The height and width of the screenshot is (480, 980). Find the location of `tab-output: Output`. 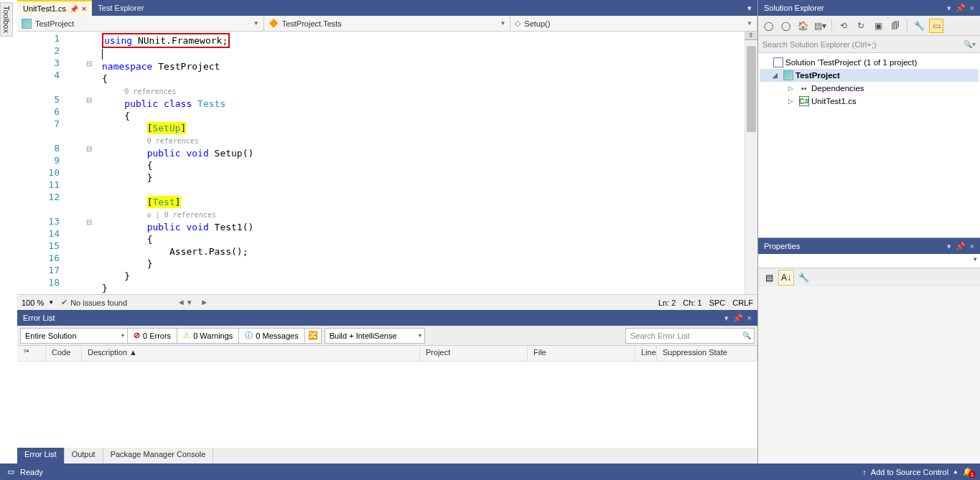

tab-output: Output is located at coordinates (84, 456).